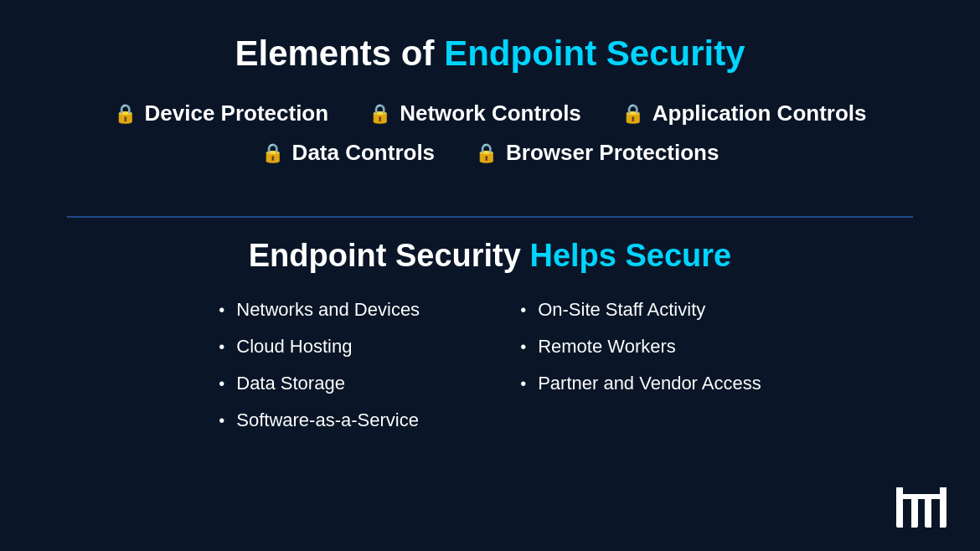 The width and height of the screenshot is (980, 551). What do you see at coordinates (475, 114) in the screenshot?
I see `element-network-controls: 🔒 Network Controls` at bounding box center [475, 114].